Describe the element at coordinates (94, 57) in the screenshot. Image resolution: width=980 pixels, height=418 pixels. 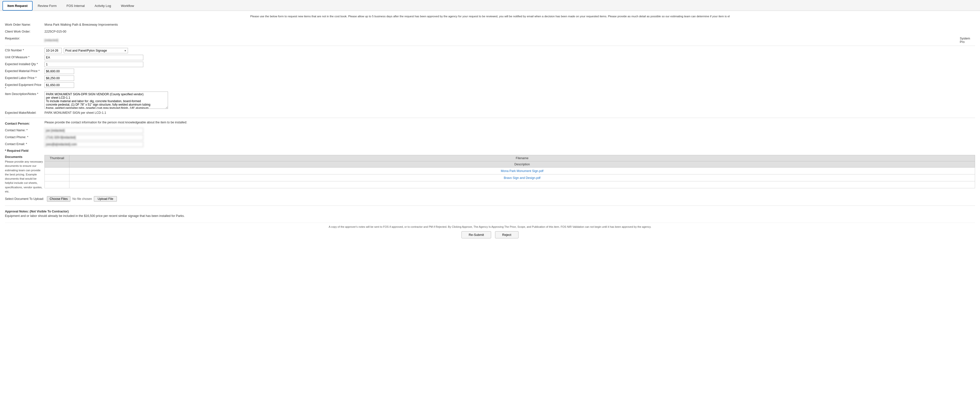
I see `unit-of-measure-input` at that location.